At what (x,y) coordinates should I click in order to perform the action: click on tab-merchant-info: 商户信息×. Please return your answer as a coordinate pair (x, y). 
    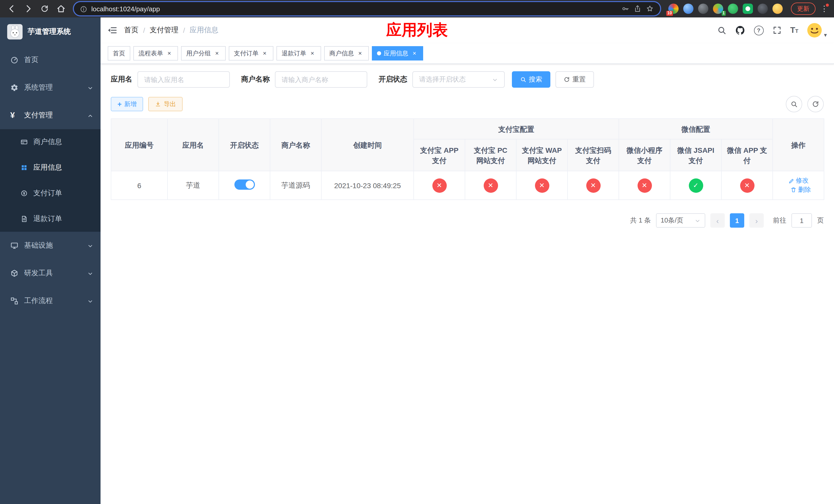
    Looking at the image, I should click on (347, 53).